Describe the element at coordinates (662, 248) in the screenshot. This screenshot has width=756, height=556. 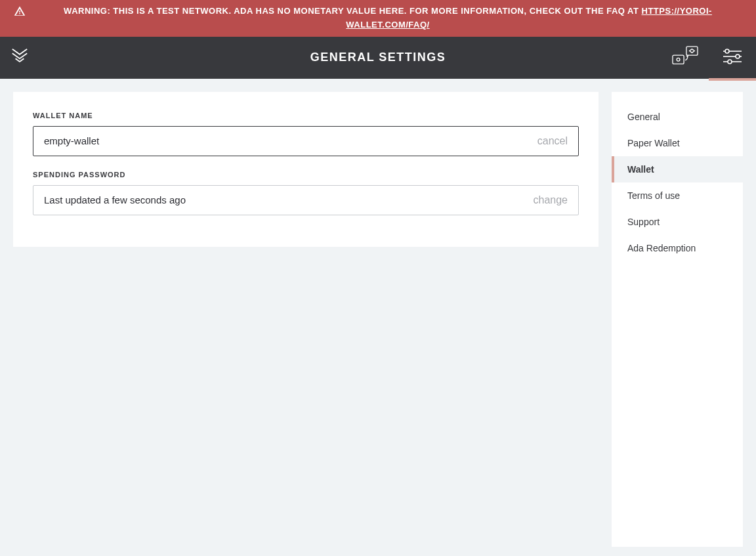
I see `sidebar-item-label: Ada Redemption` at that location.